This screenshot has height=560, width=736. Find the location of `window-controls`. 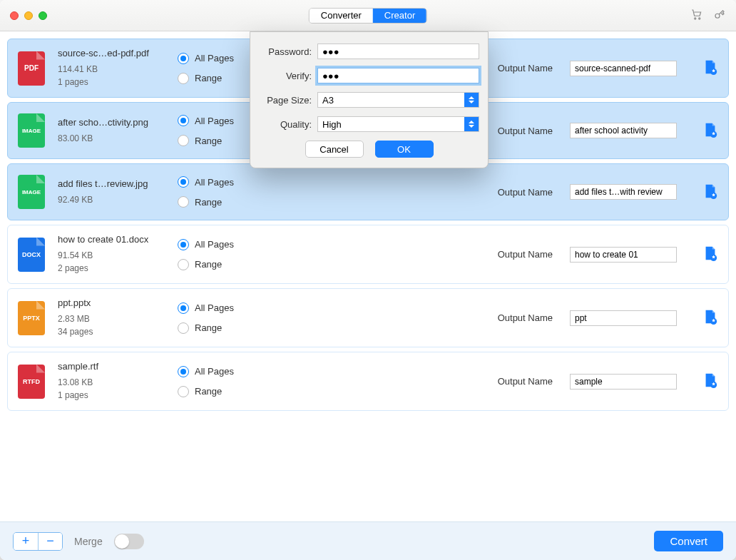

window-controls is located at coordinates (29, 16).